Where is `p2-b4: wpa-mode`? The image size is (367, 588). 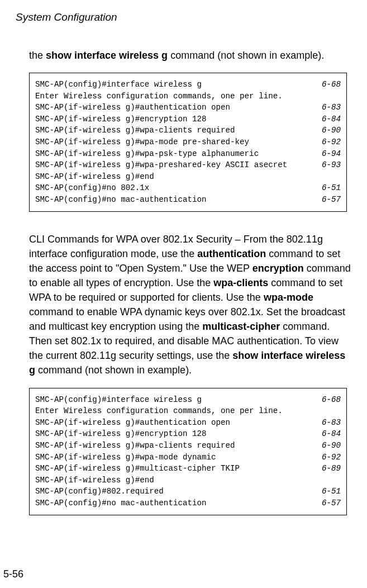
p2-b4: wpa-mode is located at coordinates (288, 297).